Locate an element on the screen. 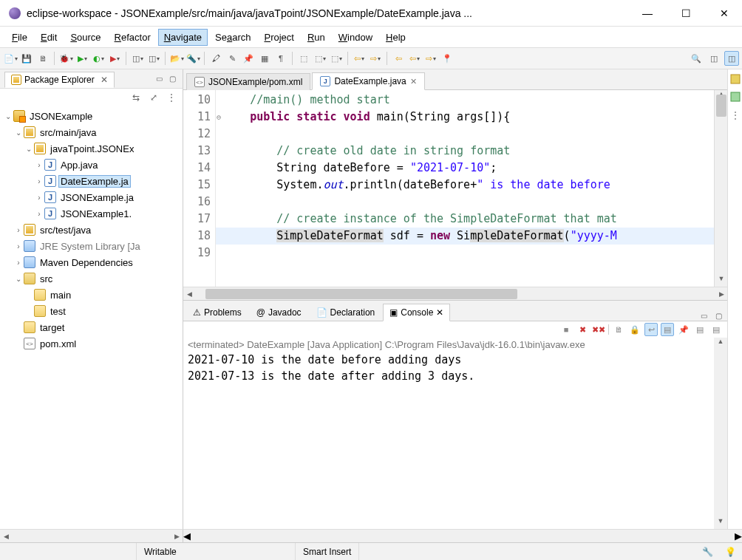 This screenshot has width=742, height=560. tree-item: ›Maven Dependencies is located at coordinates (92, 262).